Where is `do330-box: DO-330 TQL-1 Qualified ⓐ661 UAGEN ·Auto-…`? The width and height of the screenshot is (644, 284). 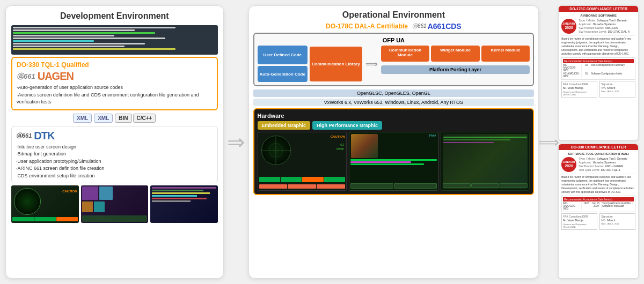
do330-box: DO-330 TQL-1 Qualified ⓐ661 UAGEN ·Auto-… is located at coordinates (115, 84).